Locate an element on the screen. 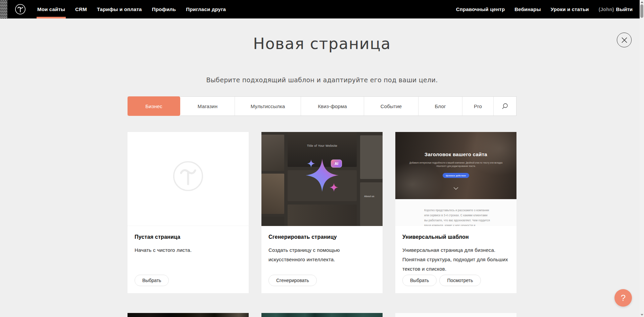 Image resolution: width=644 pixels, height=317 pixels. preview-body-text: Коротко представьтесь и расскажите о ком… is located at coordinates (457, 217).